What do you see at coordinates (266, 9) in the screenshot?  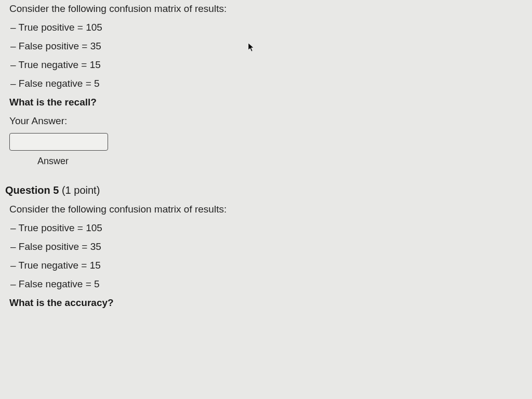 I see `q4-prompt: Consider the following confusion matrix …` at bounding box center [266, 9].